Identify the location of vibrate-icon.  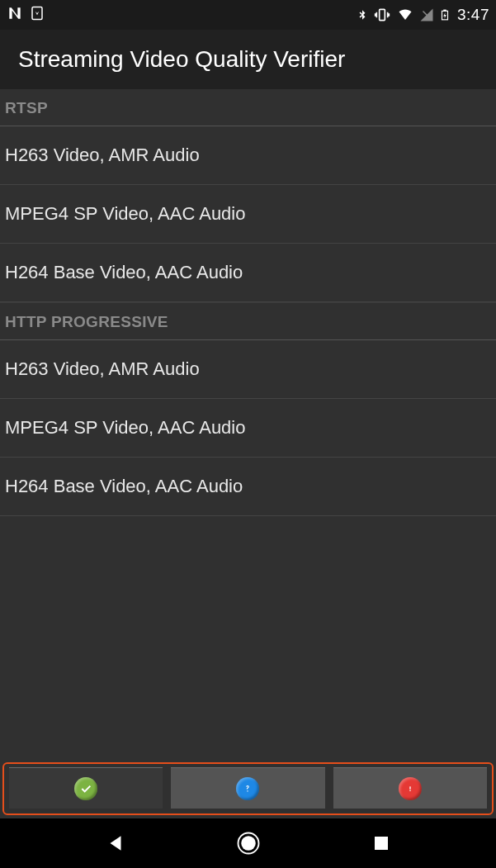
(382, 15).